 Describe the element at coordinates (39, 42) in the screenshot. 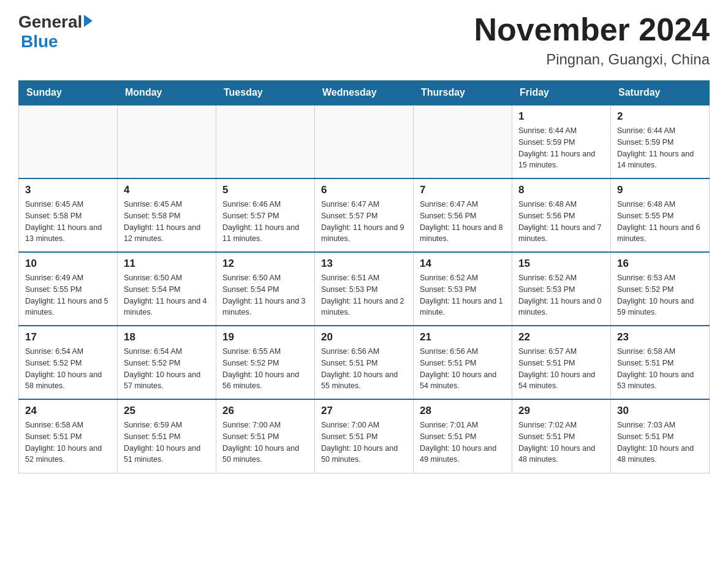

I see `logo-blue-text: Blue` at that location.